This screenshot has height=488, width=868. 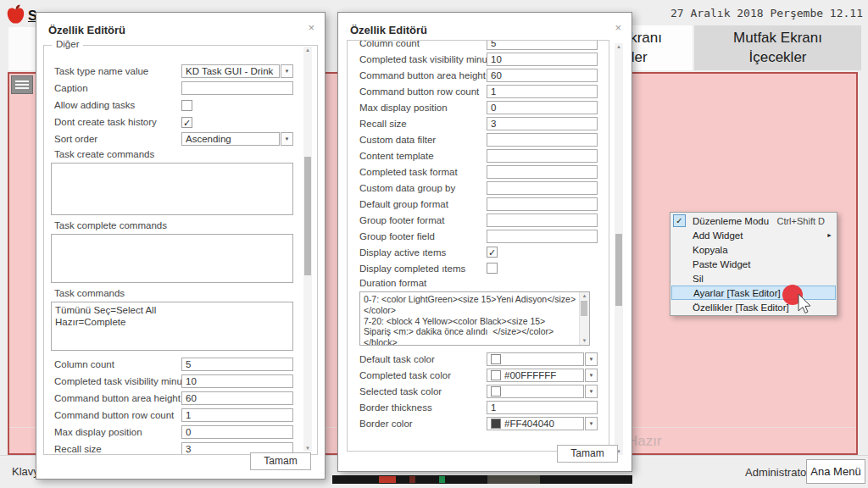 What do you see at coordinates (754, 249) in the screenshot?
I see `menu-item-kopyala: Kopyala` at bounding box center [754, 249].